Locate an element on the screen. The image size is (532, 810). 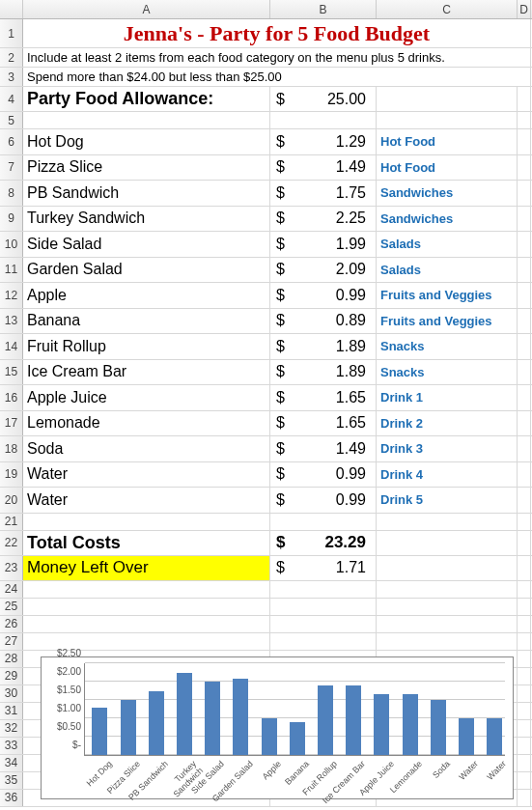
instruction-1: Include at least 2 items from each food … is located at coordinates (277, 58).